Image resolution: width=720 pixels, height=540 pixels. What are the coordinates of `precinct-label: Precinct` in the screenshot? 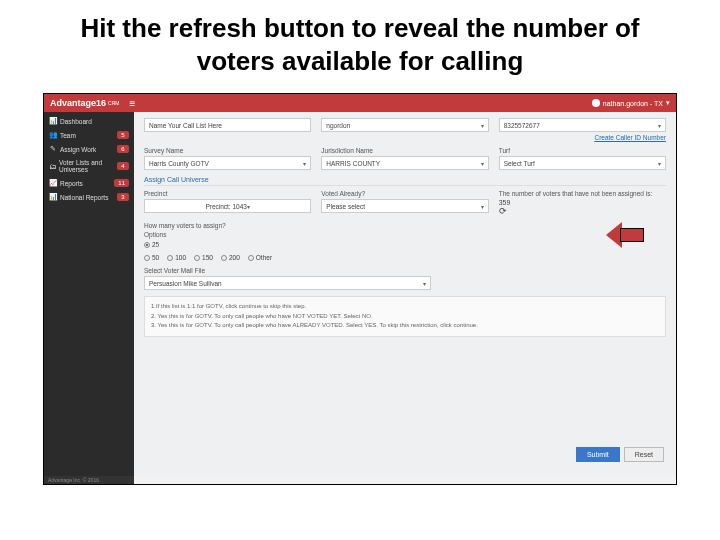 It's located at (228, 194).